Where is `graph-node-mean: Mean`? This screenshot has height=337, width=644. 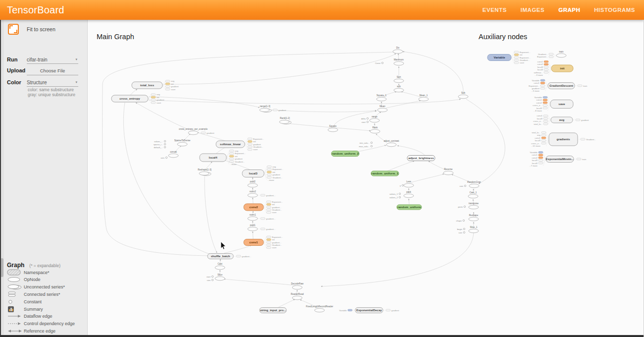 graph-node-mean: Mean is located at coordinates (382, 109).